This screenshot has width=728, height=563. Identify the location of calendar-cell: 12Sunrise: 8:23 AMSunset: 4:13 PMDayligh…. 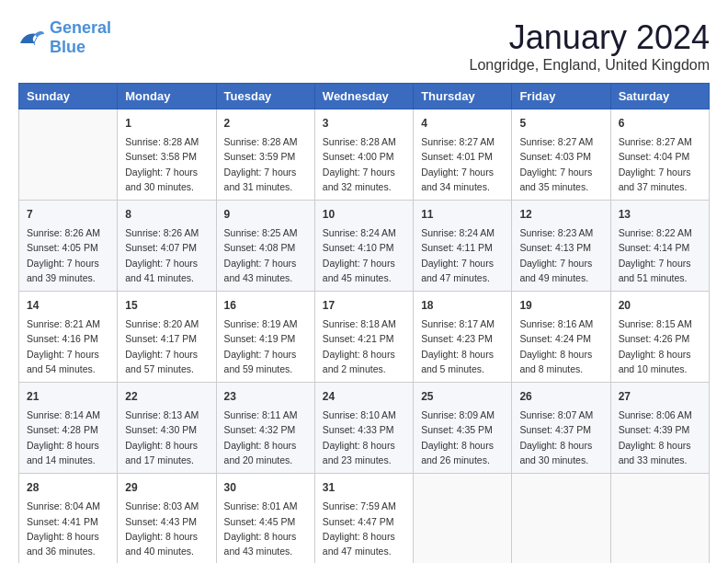
(561, 247).